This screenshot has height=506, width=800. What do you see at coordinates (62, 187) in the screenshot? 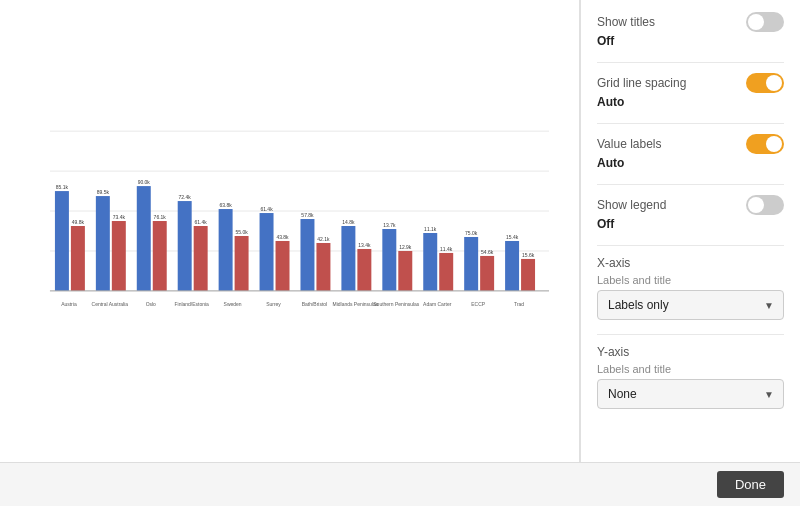
I see `svg-text: 85.1k` at bounding box center [62, 187].